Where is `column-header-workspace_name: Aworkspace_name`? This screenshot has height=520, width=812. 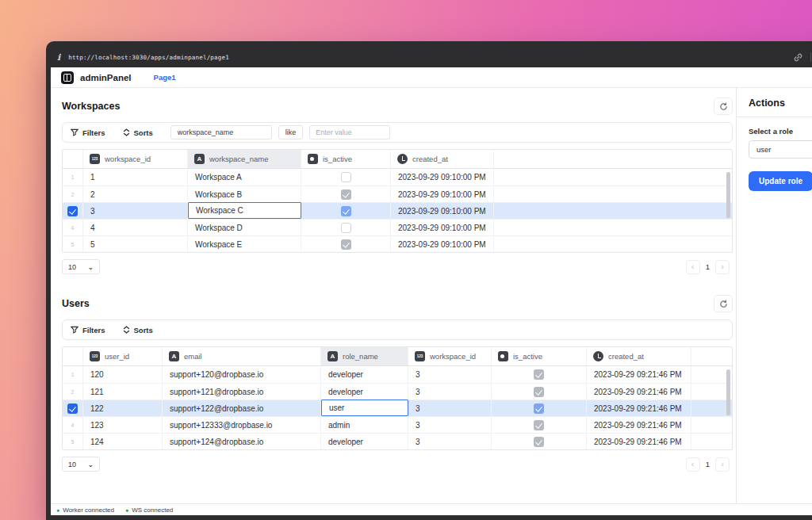 column-header-workspace_name: Aworkspace_name is located at coordinates (244, 159).